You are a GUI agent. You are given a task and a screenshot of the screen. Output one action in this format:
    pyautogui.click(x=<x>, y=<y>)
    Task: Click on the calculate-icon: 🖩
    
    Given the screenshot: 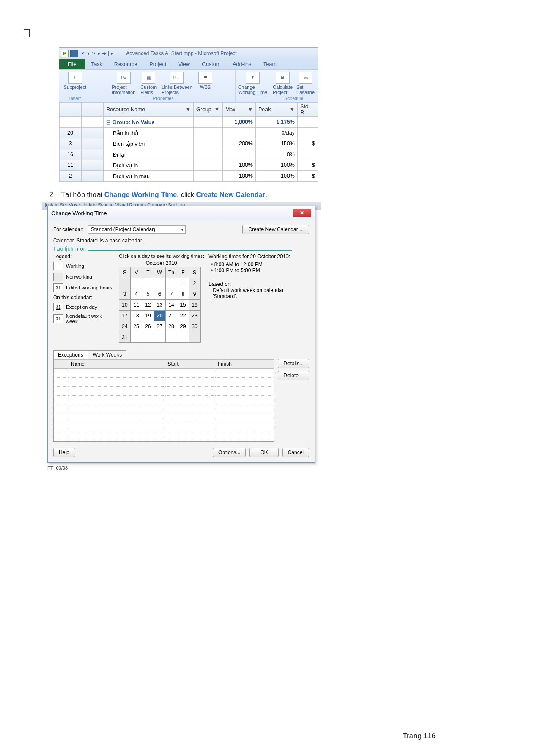 What is the action you would take?
    pyautogui.click(x=283, y=78)
    